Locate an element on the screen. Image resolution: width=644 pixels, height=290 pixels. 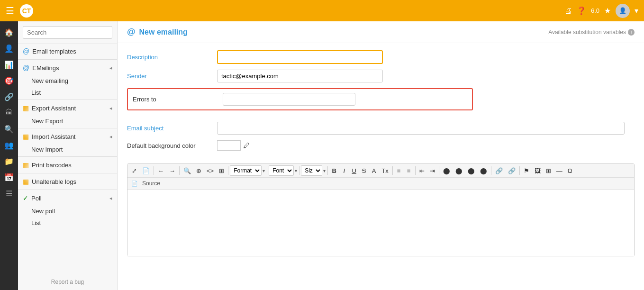
rail-chart-icon: 📊 is located at coordinates (9, 64).